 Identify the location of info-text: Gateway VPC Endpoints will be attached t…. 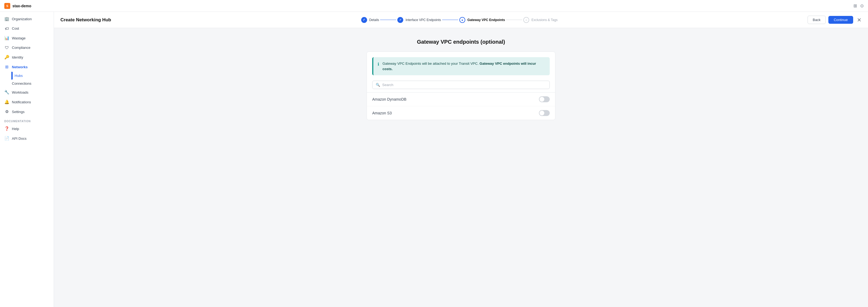
(464, 66).